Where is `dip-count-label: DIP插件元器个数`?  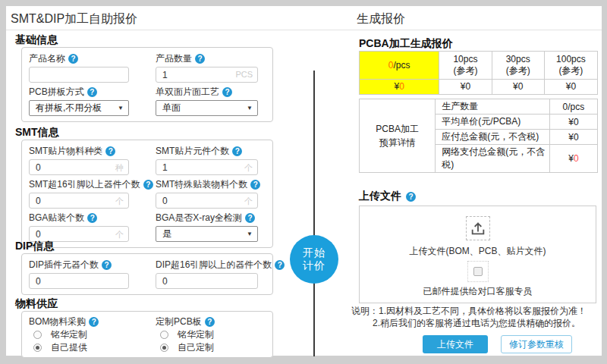
dip-count-label: DIP插件元器个数 is located at coordinates (93, 265).